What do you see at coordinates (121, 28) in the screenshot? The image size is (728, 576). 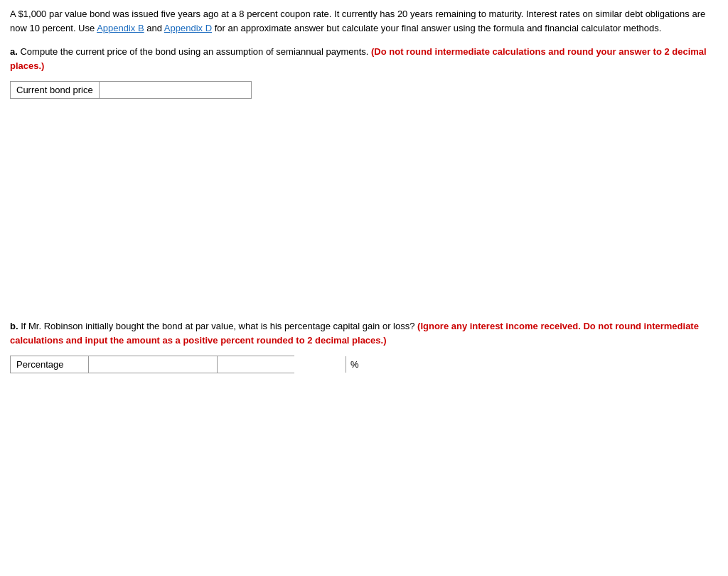 I see `appendix-b-link: Appendix B` at bounding box center [121, 28].